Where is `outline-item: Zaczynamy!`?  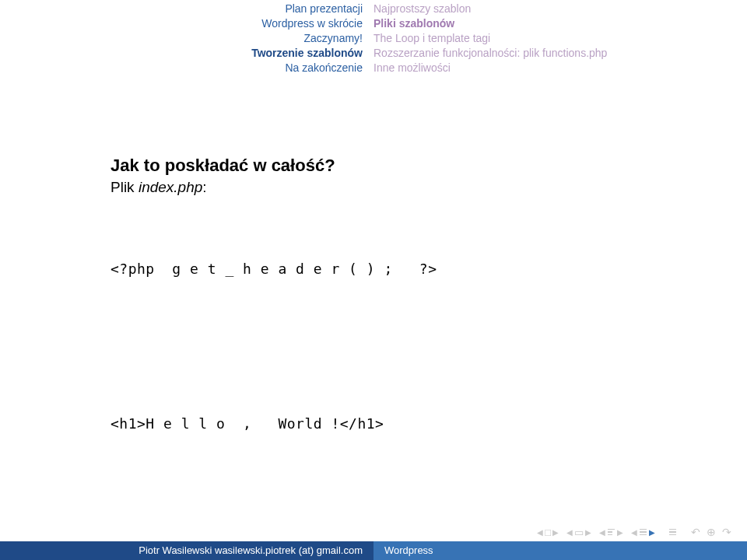
outline-item: Zaczynamy! is located at coordinates (181, 39).